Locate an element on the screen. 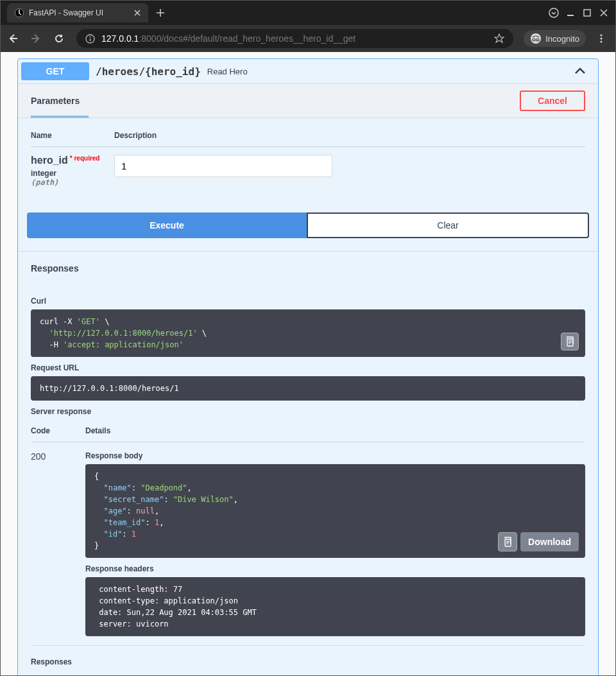 This screenshot has height=676, width=616. minimize-icon is located at coordinates (570, 13).